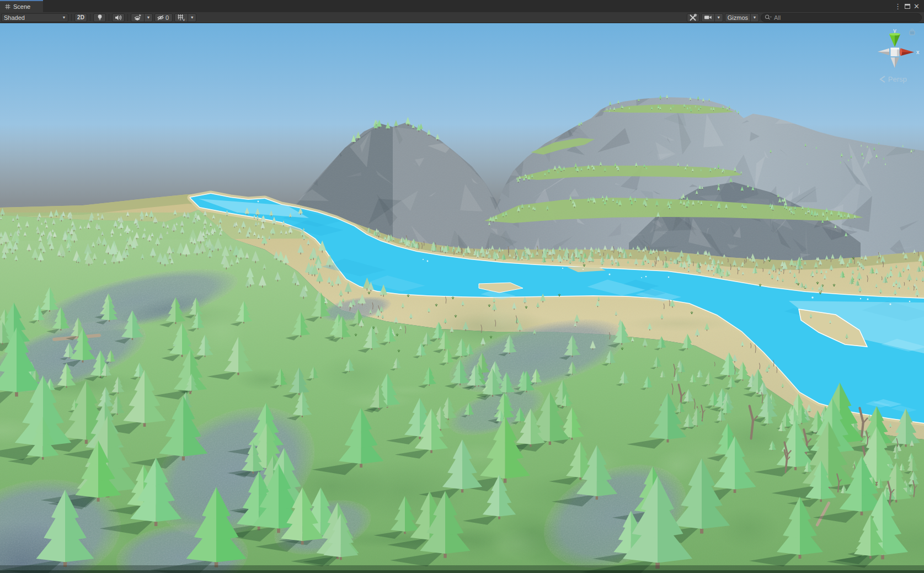  Describe the element at coordinates (462, 6) in the screenshot. I see `tab-bar: Scene ⋮ ✕` at that location.